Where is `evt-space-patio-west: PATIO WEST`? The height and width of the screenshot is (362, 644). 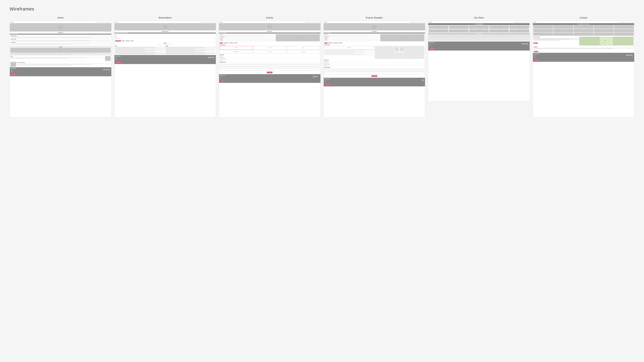 evt-space-patio-west: PATIO WEST is located at coordinates (270, 48).